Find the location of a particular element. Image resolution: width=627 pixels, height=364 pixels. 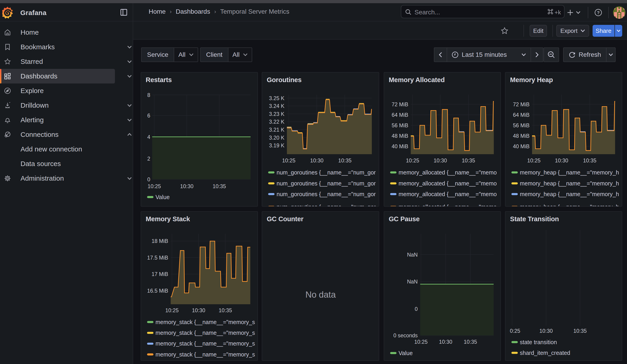

svg-text: 17 MiB is located at coordinates (160, 274).